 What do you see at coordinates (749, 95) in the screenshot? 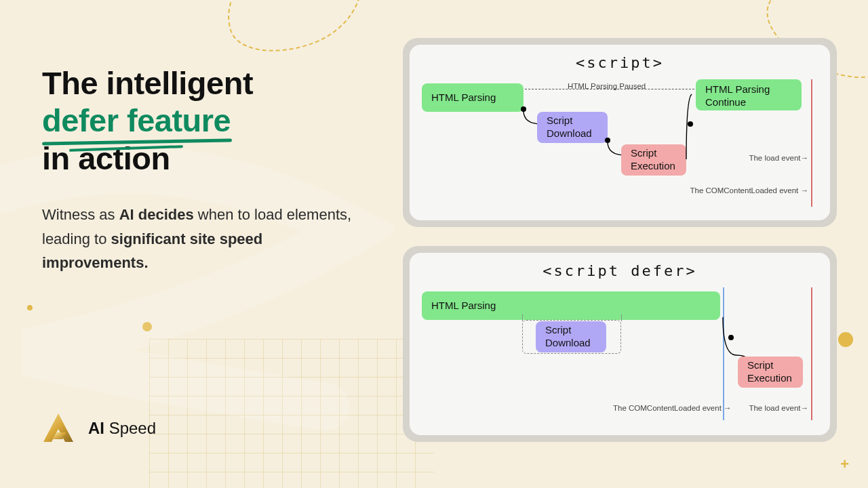
I see `block-html-continue: HTML Parsing Continue` at bounding box center [749, 95].